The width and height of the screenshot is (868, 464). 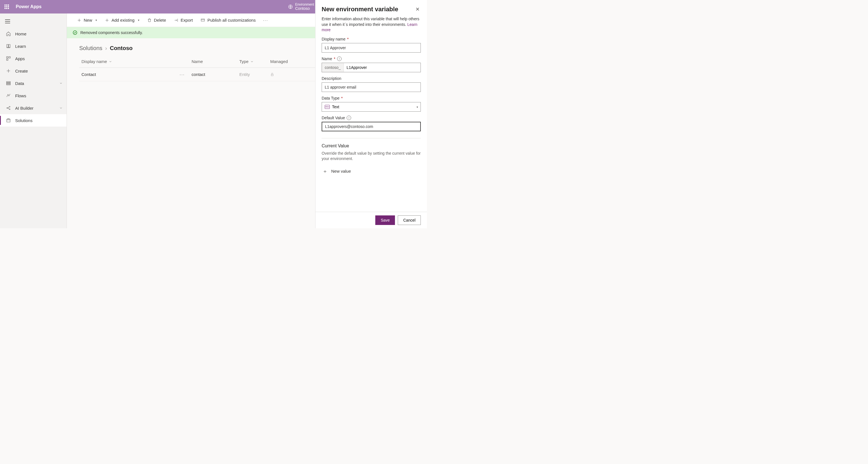 I want to click on nav-learn: Learn, so click(x=33, y=46).